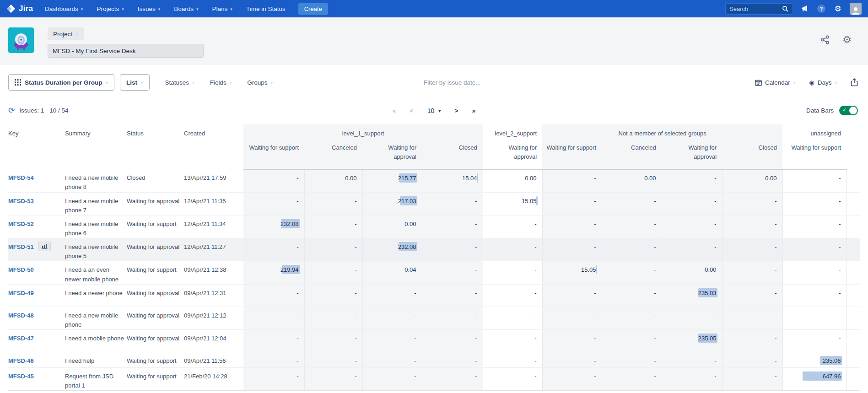 The image size is (868, 393). Describe the element at coordinates (847, 40) in the screenshot. I see `page-settings-icon: ⚙` at that location.